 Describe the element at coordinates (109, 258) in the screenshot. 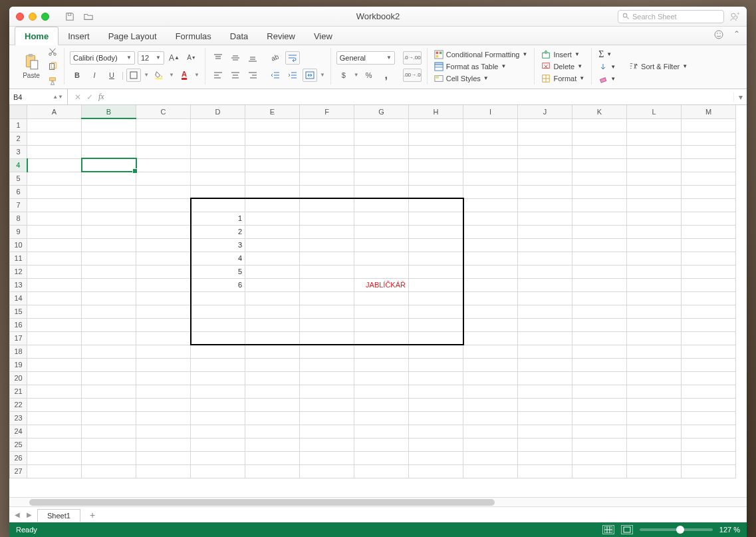

I see `cell-B11` at that location.